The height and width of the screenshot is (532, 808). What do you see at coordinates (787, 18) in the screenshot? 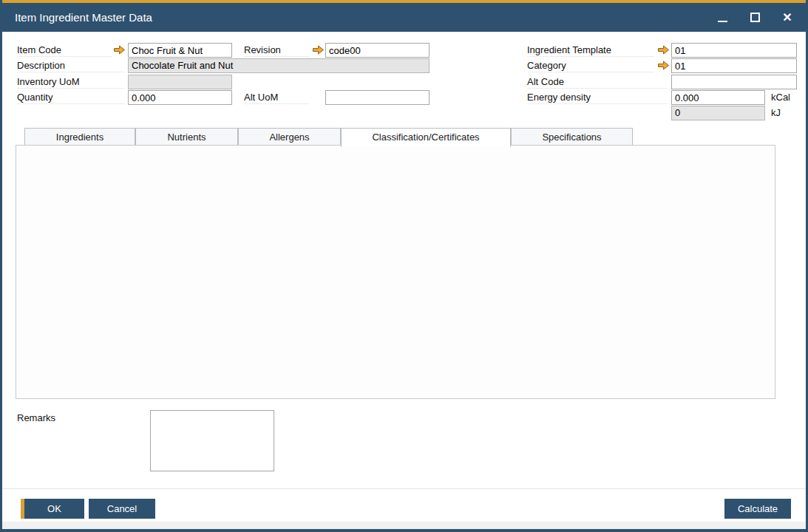
I see `close-icon: ✕` at bounding box center [787, 18].